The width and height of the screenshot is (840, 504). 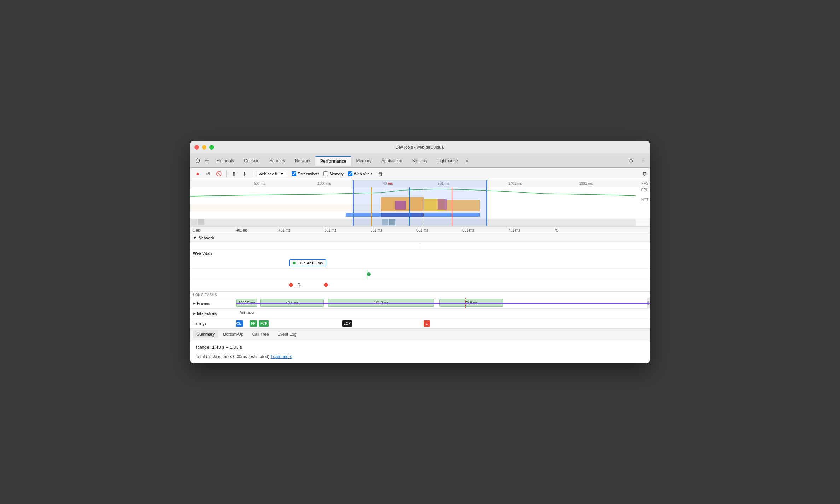 I want to click on memory-checkbox-label: Memory, so click(x=334, y=174).